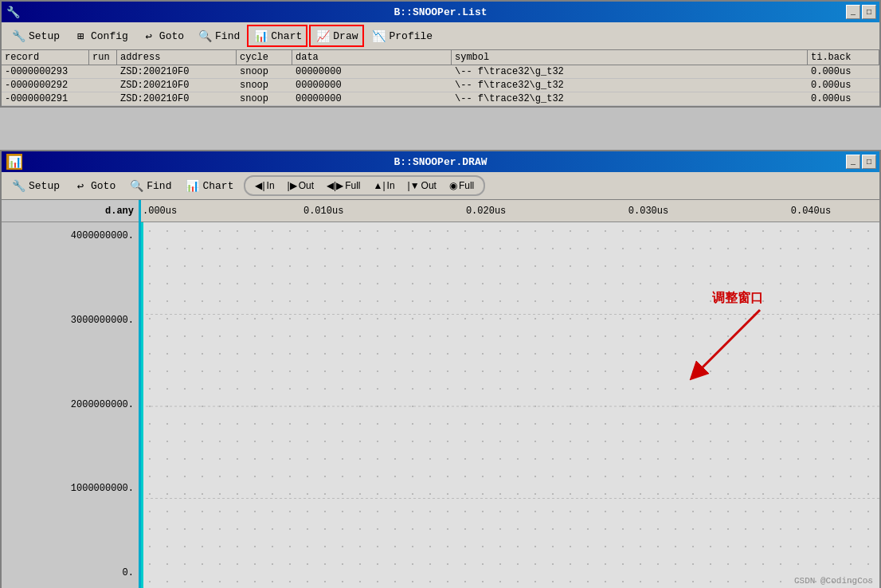 The width and height of the screenshot is (881, 588). What do you see at coordinates (264, 57) in the screenshot?
I see `col-header-cycle: cycle` at bounding box center [264, 57].